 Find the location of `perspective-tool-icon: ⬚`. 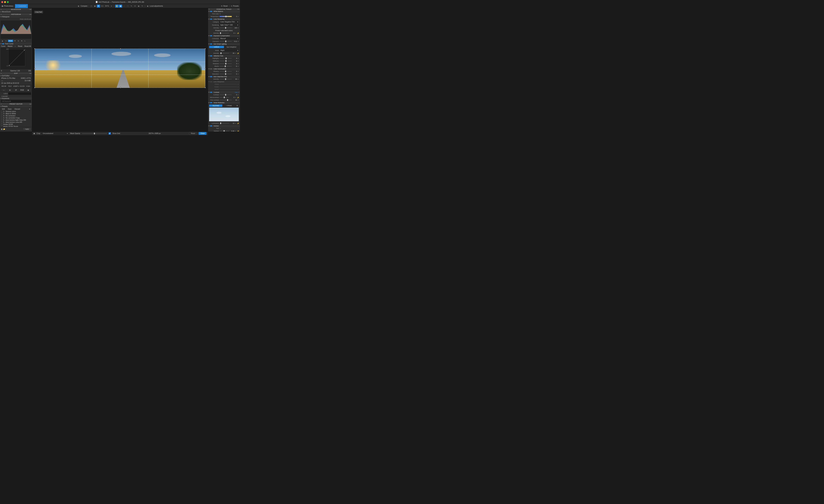

perspective-tool-icon: ⬚ is located at coordinates (128, 6).